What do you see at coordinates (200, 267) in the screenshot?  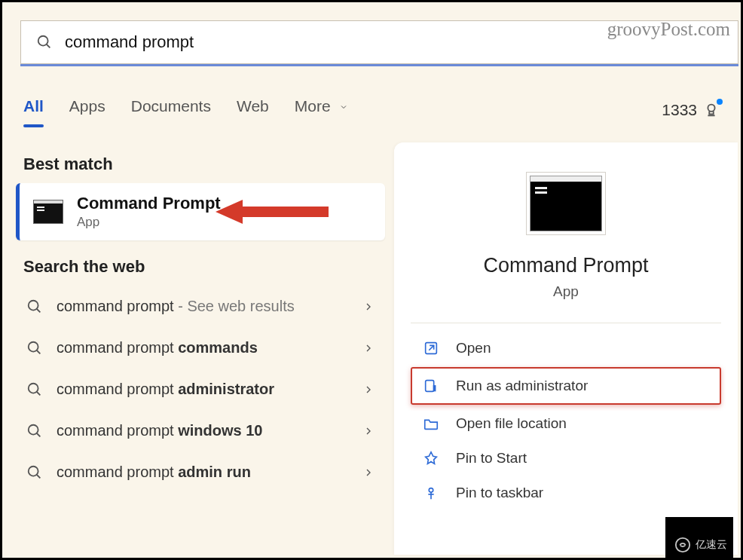 I see `search-web-heading: Search the web` at bounding box center [200, 267].